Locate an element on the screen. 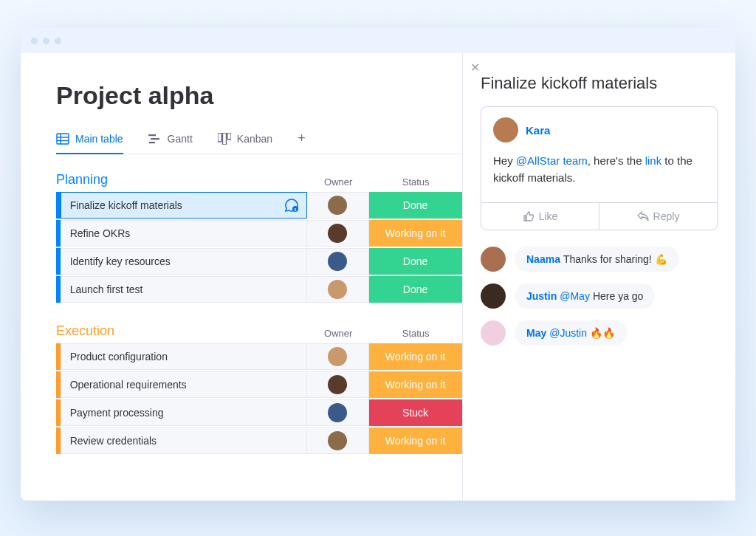 The height and width of the screenshot is (536, 756). table-row: Finalize kickoff materials 1 Done is located at coordinates (259, 205).